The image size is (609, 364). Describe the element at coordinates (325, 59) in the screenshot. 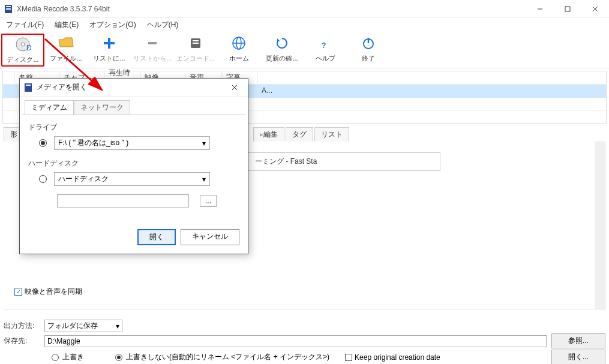

I see `toolbar-help-label: ヘルプ` at that location.